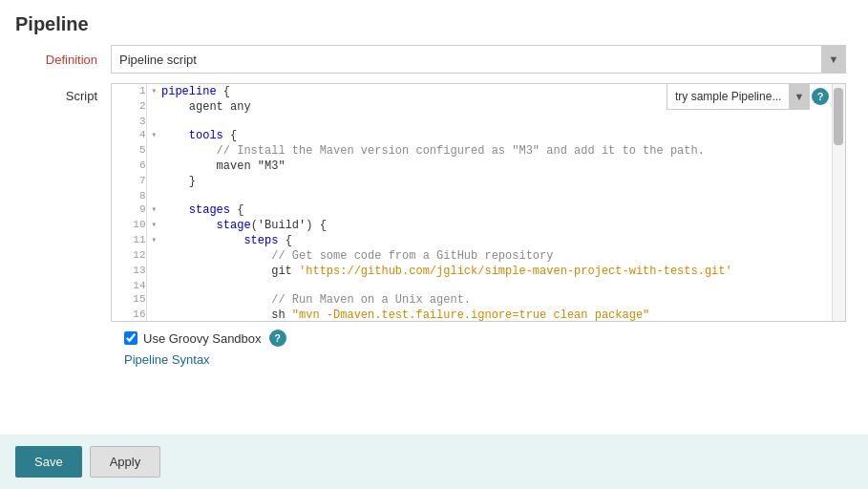 Image resolution: width=868 pixels, height=489 pixels. Describe the element at coordinates (503, 136) in the screenshot. I see `code-line: tools {` at that location.